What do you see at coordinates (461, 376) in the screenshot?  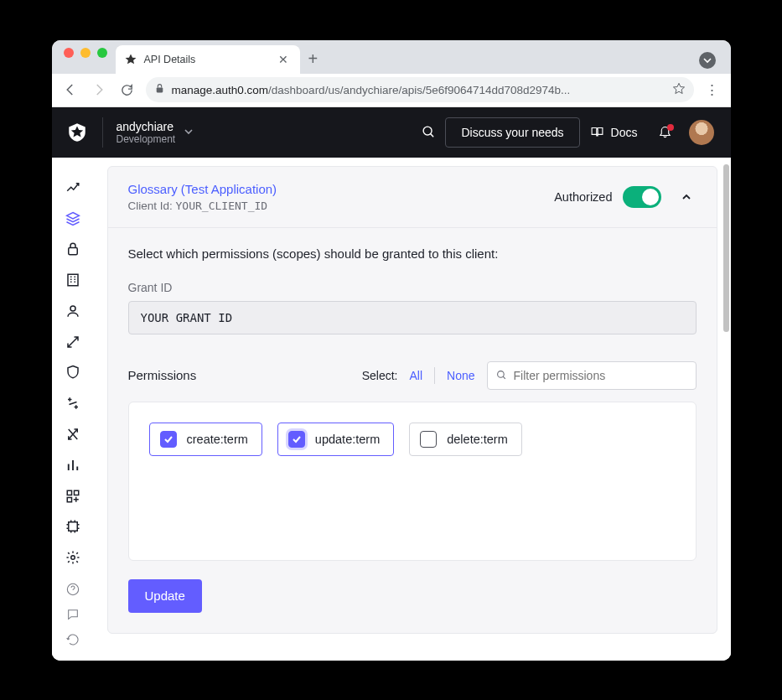 I see `select-none-link: None` at bounding box center [461, 376].